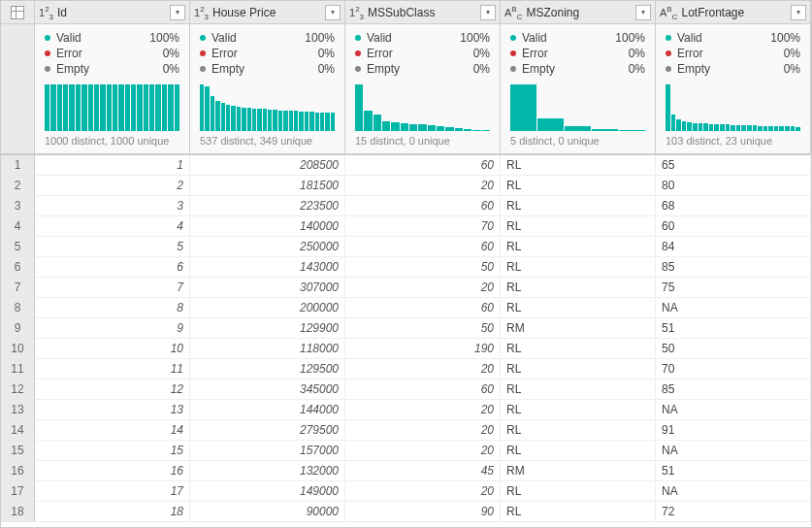 The height and width of the screenshot is (528, 812). What do you see at coordinates (113, 328) in the screenshot?
I see `cell: 9` at bounding box center [113, 328].